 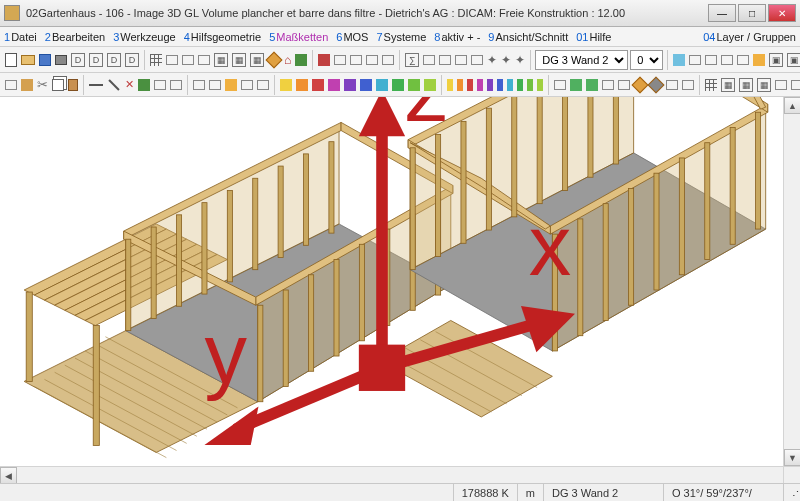 What do you see at coordinates (793, 60) in the screenshot?
I see `view2-button: ▣` at bounding box center [793, 60].